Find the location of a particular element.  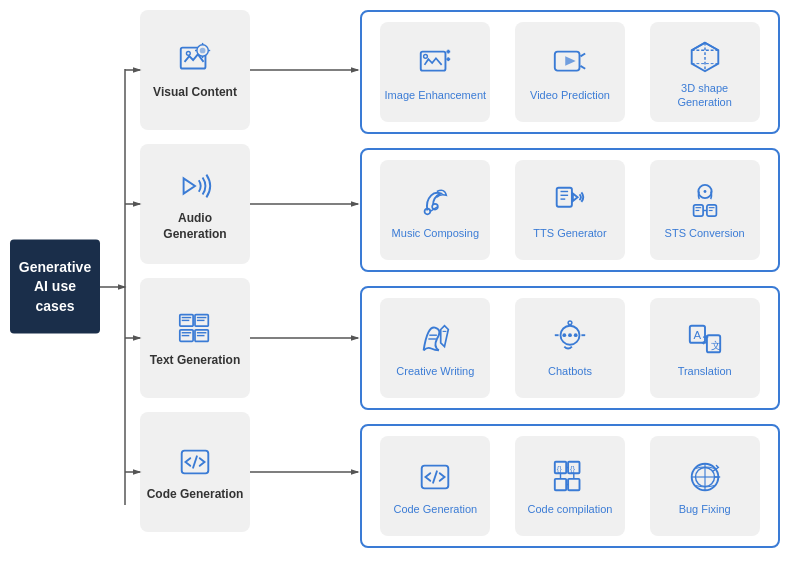

panel-item-code-compile: {} {} Code compilation is located at coordinates (570, 486).